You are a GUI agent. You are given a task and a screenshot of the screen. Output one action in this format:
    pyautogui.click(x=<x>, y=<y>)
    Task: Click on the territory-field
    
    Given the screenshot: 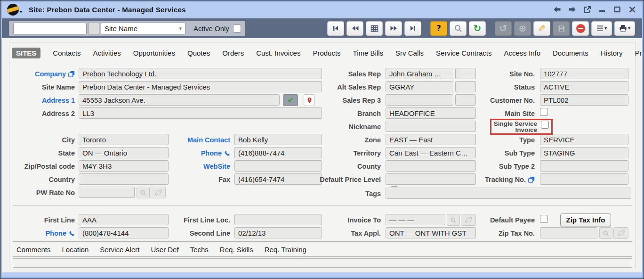 What is the action you would take?
    pyautogui.click(x=431, y=153)
    